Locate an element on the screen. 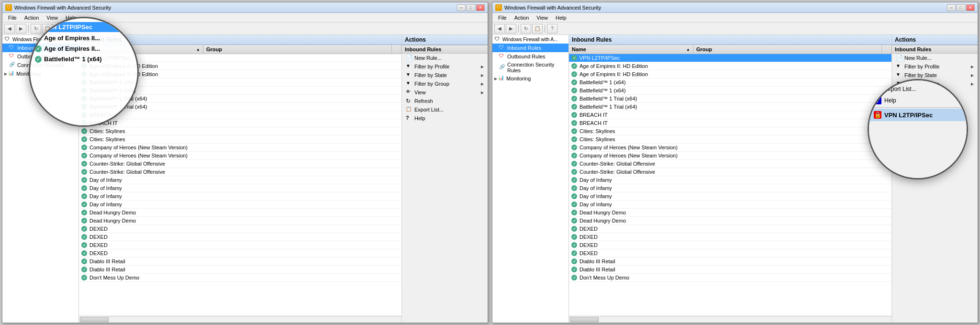  list-row-22-right: ✓ DEXED is located at coordinates (730, 237).